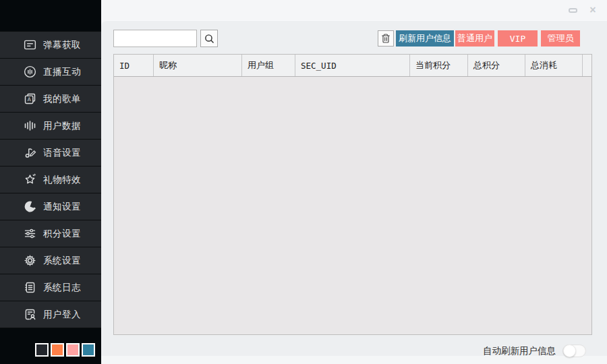  I want to click on log-icon, so click(30, 288).